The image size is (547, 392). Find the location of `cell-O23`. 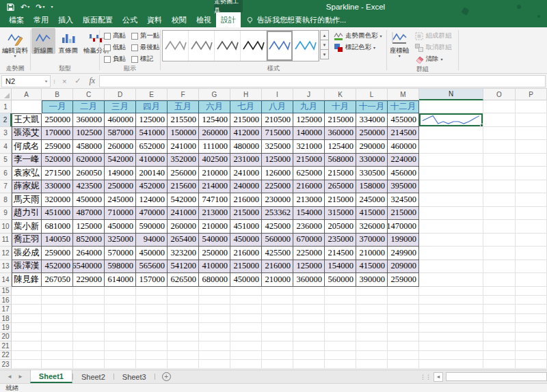

cell-O23 is located at coordinates (499, 365).